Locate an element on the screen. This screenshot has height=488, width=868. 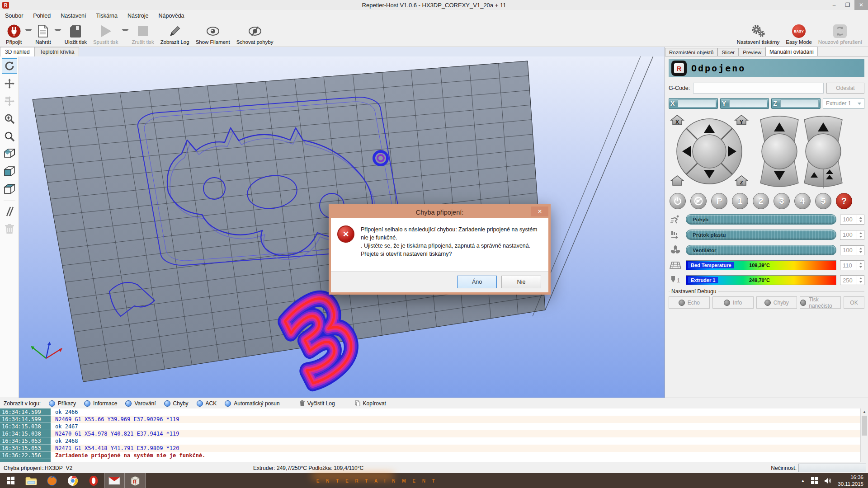
start-print-dropdown-caret is located at coordinates (125, 30).